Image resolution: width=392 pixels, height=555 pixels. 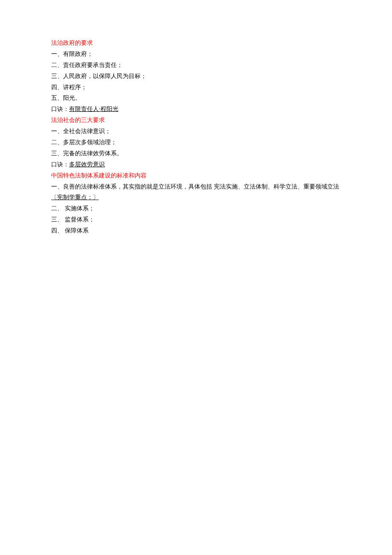 What do you see at coordinates (196, 87) in the screenshot?
I see `section1-item-4: 四、讲程序；` at bounding box center [196, 87].